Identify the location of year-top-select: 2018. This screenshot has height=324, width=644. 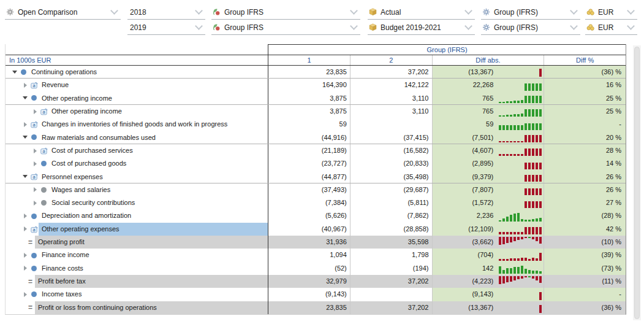
(167, 12).